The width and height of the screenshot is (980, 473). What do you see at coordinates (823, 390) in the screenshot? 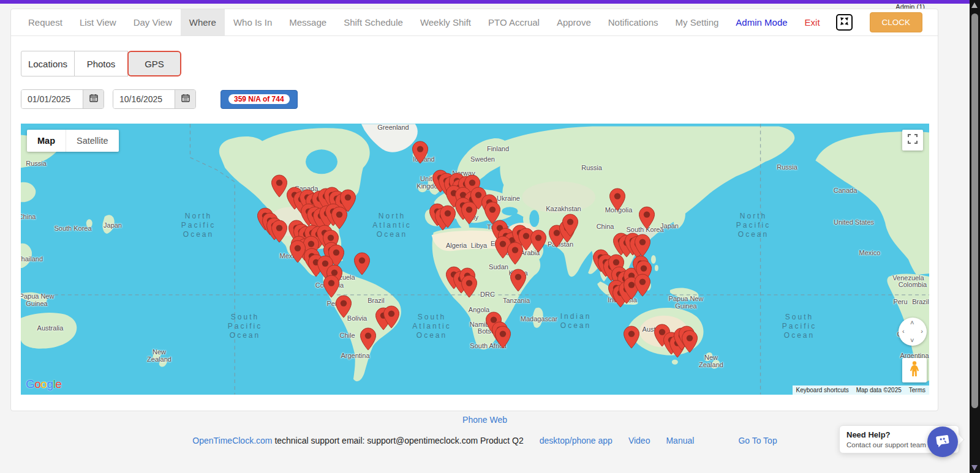
I see `attribution-keyboard-shortcuts: Keyboard shortcuts` at bounding box center [823, 390].